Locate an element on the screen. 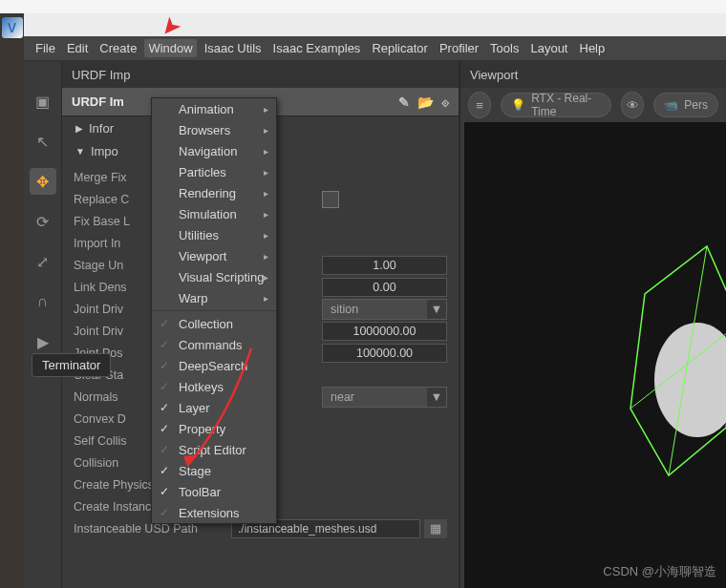  menu-script-editor: ✓Script Editor is located at coordinates (214, 450).